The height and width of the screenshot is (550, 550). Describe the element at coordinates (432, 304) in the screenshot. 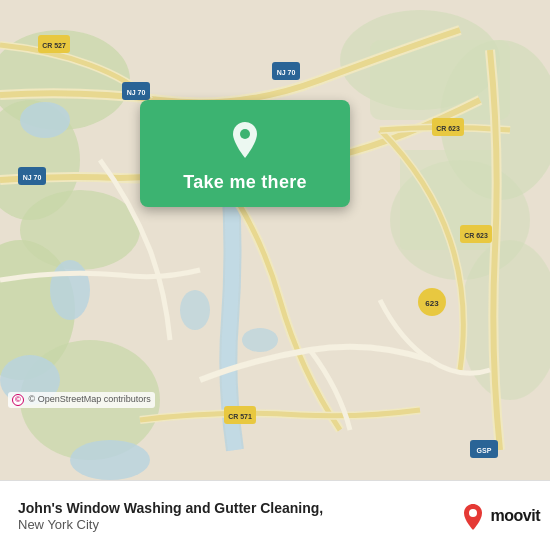

I see `svg-text: 623` at that location.